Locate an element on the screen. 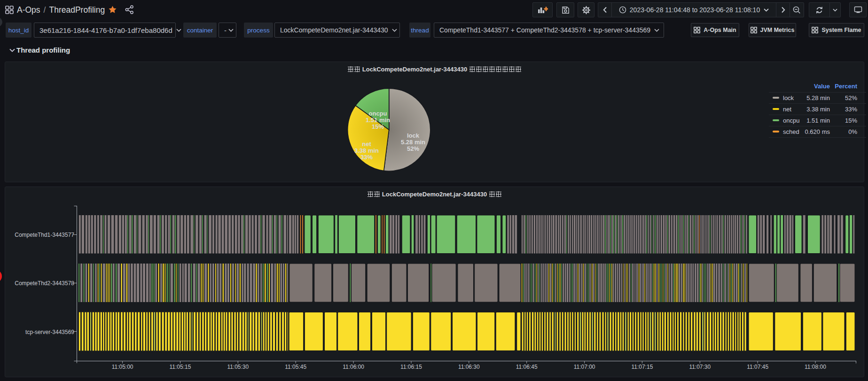 This screenshot has height=381, width=868. svg-text: 11:05:30 is located at coordinates (238, 367).